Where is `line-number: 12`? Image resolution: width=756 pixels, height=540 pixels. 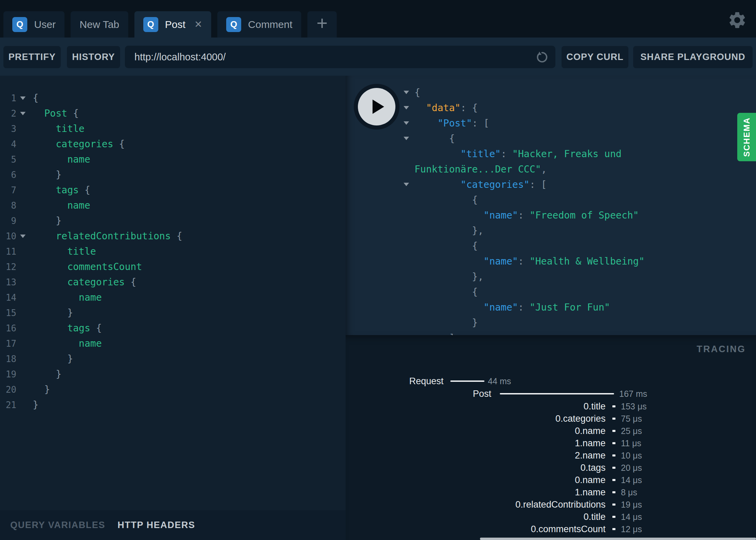 line-number: 12 is located at coordinates (8, 267).